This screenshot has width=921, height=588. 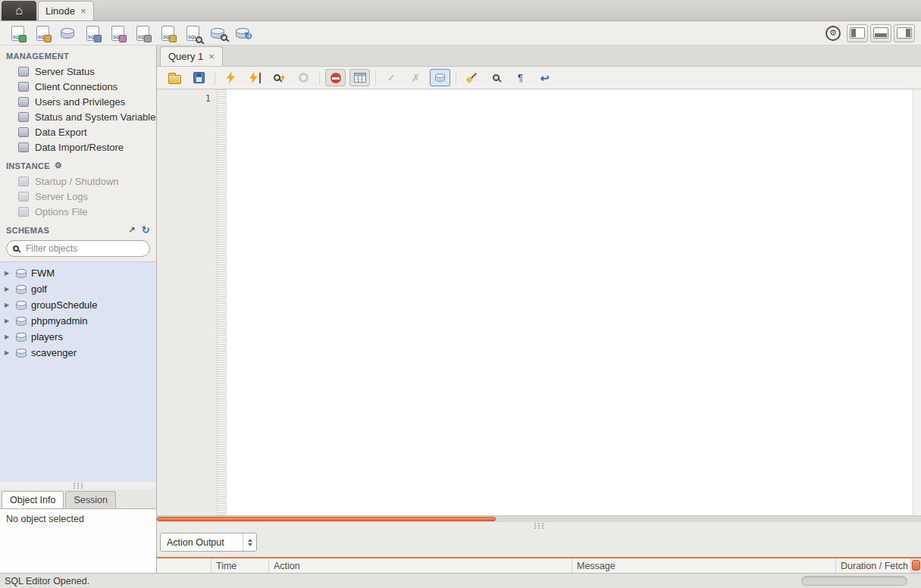 What do you see at coordinates (193, 33) in the screenshot?
I see `search-table-data-button` at bounding box center [193, 33].